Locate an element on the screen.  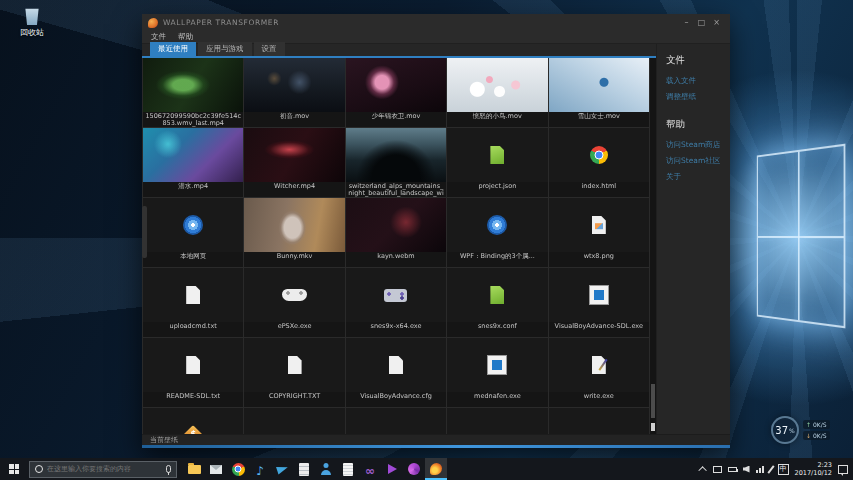
file-item: write.exe is located at coordinates (600, 373).